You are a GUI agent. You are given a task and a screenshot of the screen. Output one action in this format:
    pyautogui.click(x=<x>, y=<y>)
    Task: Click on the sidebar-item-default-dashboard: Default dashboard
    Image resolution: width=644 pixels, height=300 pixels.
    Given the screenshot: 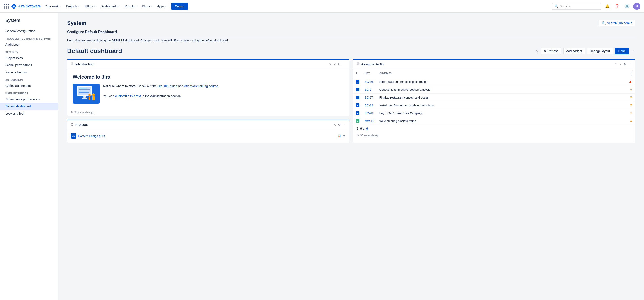 What is the action you would take?
    pyautogui.click(x=29, y=106)
    